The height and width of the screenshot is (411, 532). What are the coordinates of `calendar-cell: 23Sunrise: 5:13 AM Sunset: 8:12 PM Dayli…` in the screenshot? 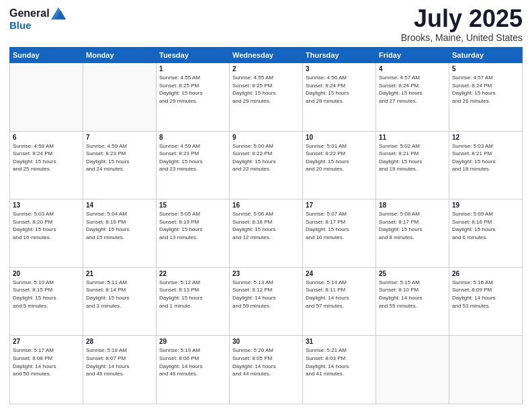 It's located at (266, 302).